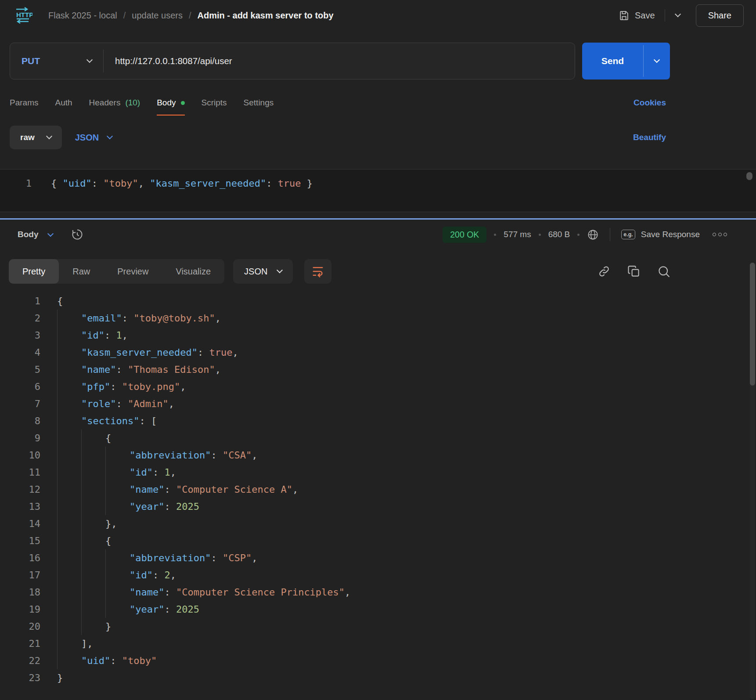 The height and width of the screenshot is (700, 756). What do you see at coordinates (87, 138) in the screenshot?
I see `body-language-label: JSON` at bounding box center [87, 138].